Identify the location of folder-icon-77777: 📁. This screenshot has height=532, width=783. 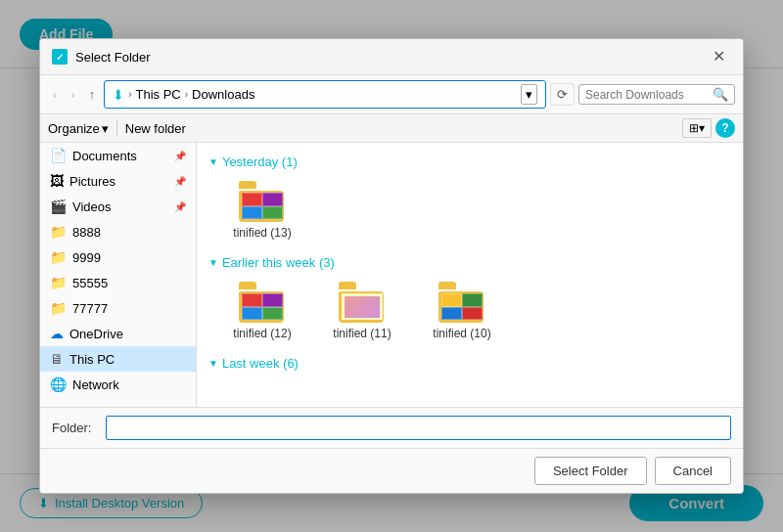
(59, 308).